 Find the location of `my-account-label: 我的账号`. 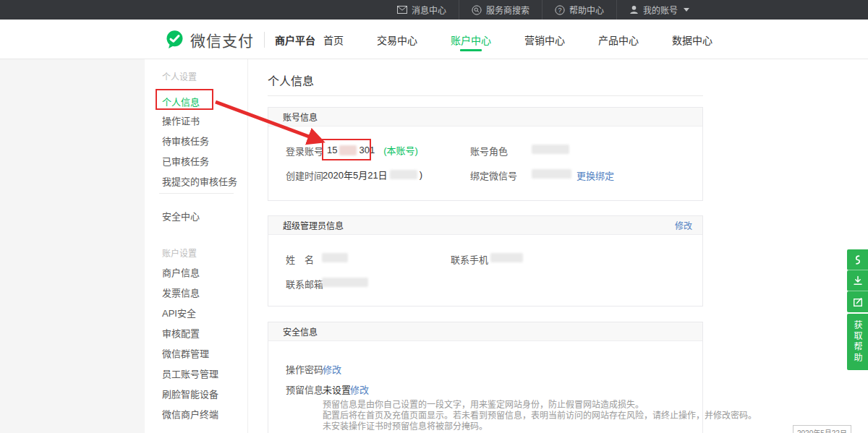

my-account-label: 我的账号 is located at coordinates (660, 10).